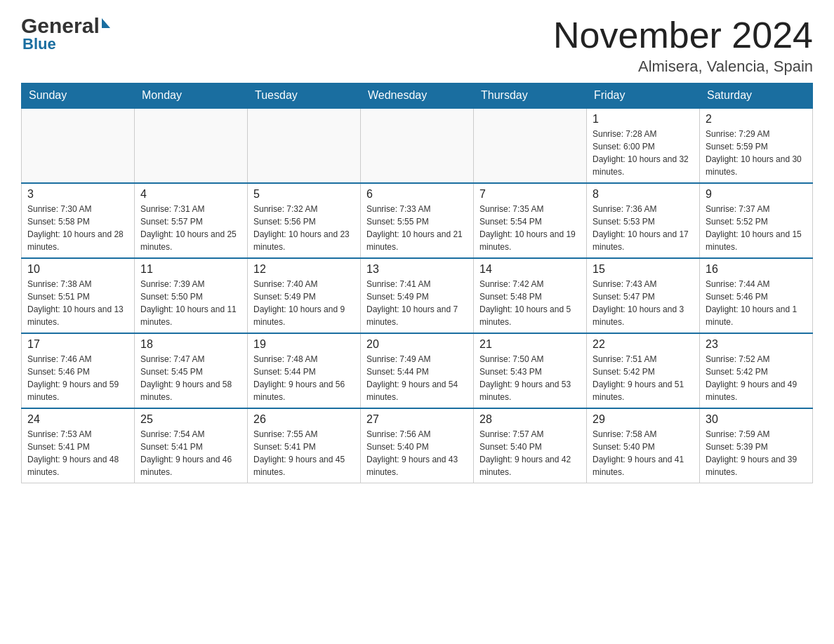  Describe the element at coordinates (417, 344) in the screenshot. I see `day-number: 20` at that location.